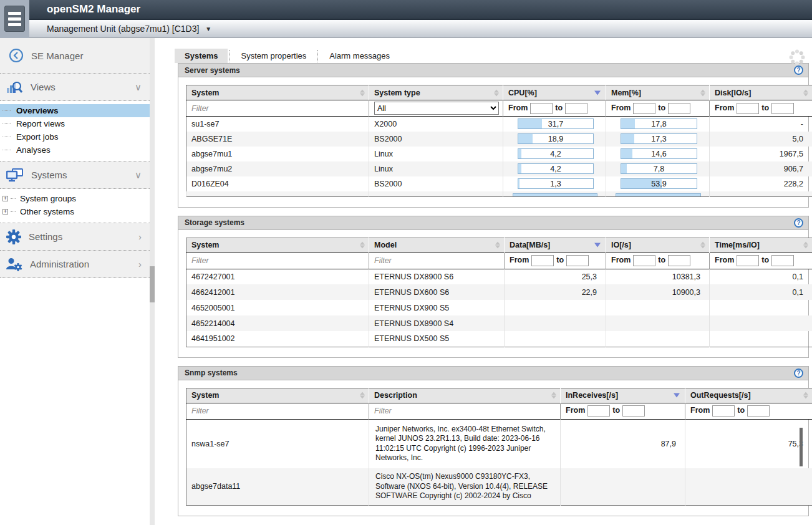  I want to click on model-filter-input, so click(434, 261).